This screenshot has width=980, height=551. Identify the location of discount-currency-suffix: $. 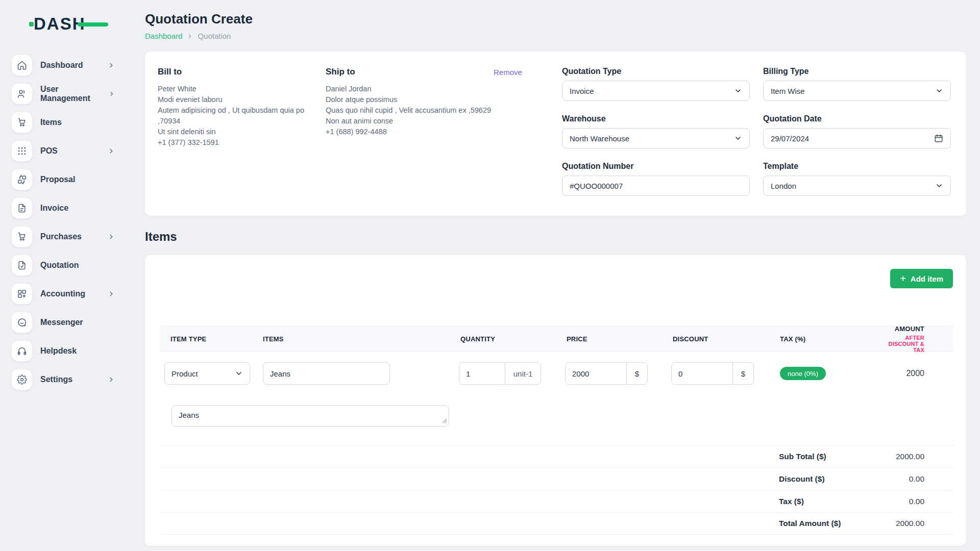
(743, 373).